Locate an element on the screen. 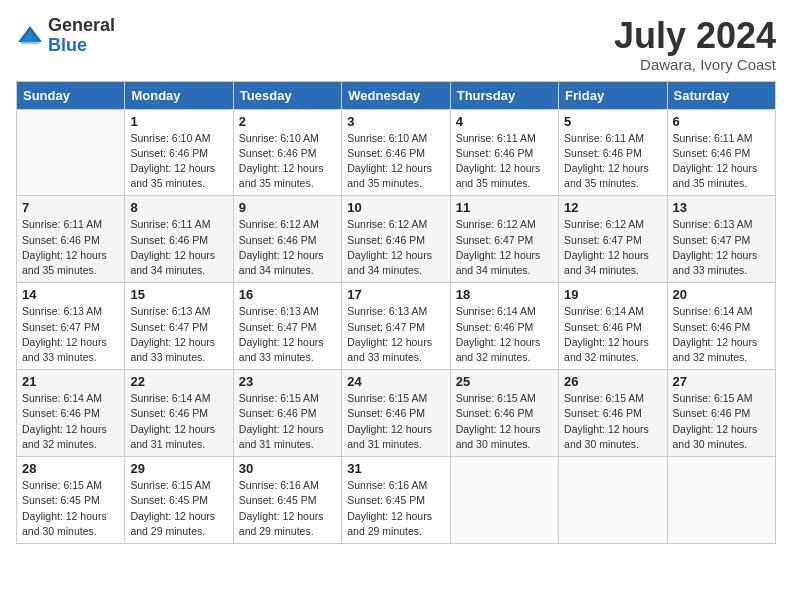  calendar-cell: 8Sunrise: 6:11 AM Sunset: 6:46 PM Daylig… is located at coordinates (179, 240).